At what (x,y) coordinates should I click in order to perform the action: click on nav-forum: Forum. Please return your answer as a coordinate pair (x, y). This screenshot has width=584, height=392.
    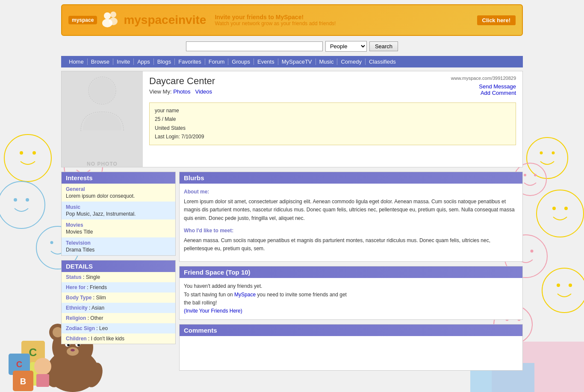
    Looking at the image, I should click on (217, 61).